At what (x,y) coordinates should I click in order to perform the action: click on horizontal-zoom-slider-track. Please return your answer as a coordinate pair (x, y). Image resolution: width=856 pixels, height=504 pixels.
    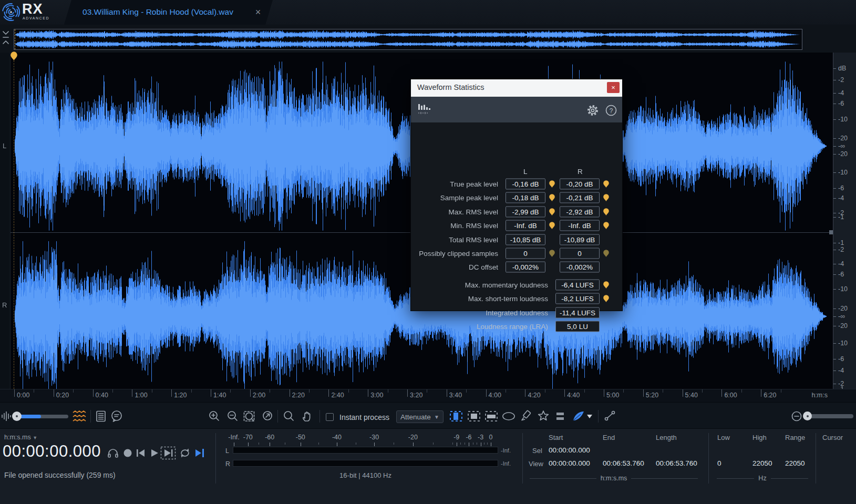
    Looking at the image, I should click on (831, 416).